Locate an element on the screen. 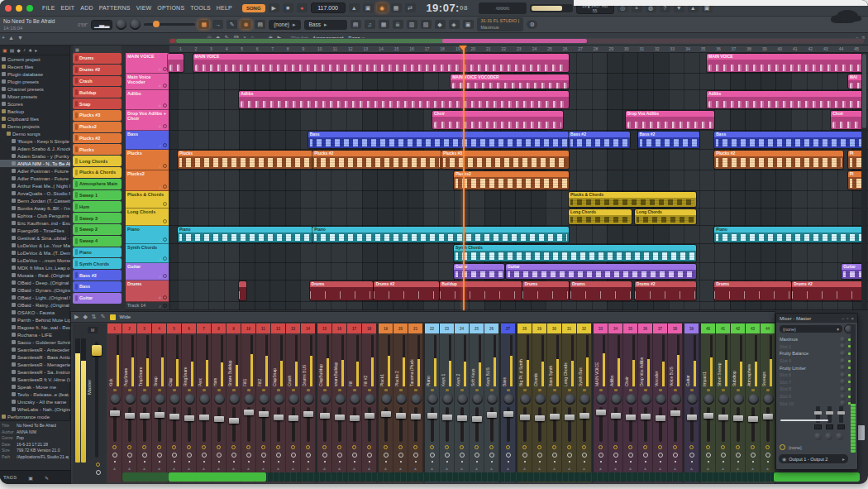 Image resolution: width=868 pixels, height=489 pixels. mixer-channel: 40Impact1▲ is located at coordinates (708, 403).